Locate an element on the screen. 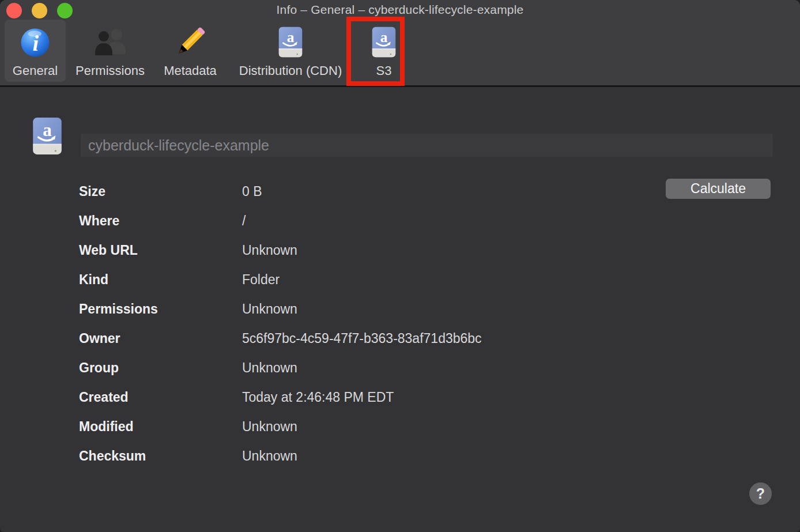 The height and width of the screenshot is (532, 800). row-checksum: Checksum Unknown is located at coordinates (280, 456).